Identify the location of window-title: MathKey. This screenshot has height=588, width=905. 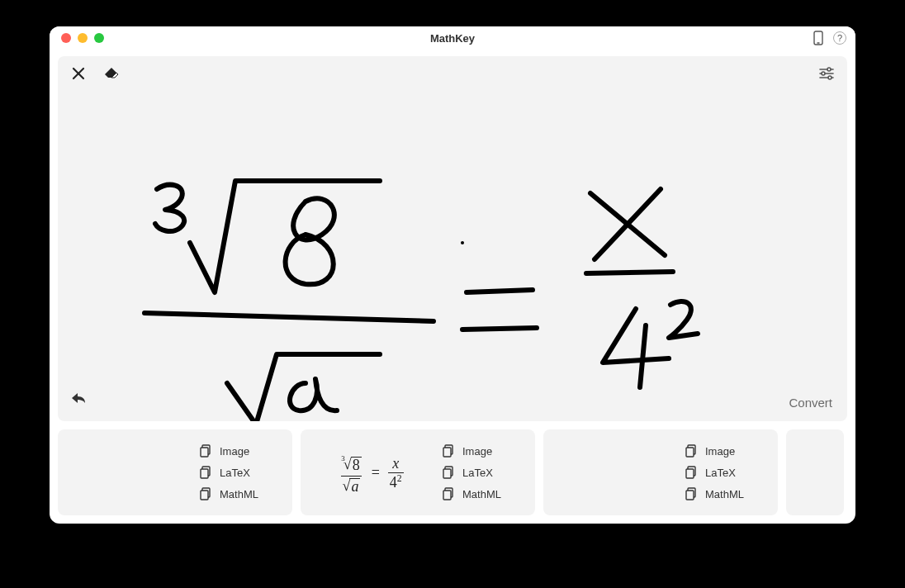
(452, 38).